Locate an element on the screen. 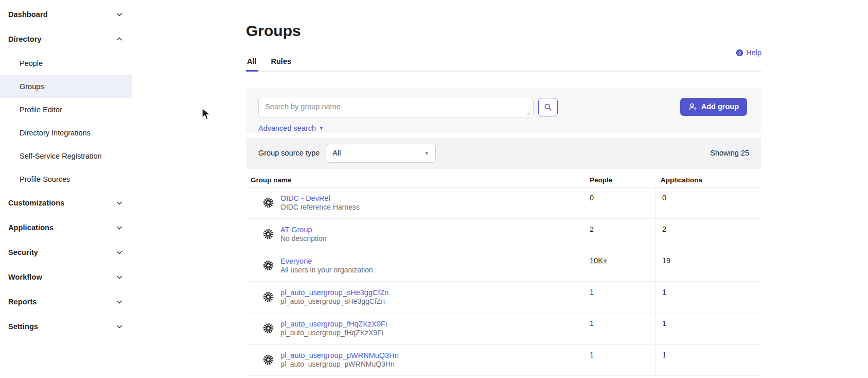 The width and height of the screenshot is (868, 378). chevron-up-icon is located at coordinates (119, 39).